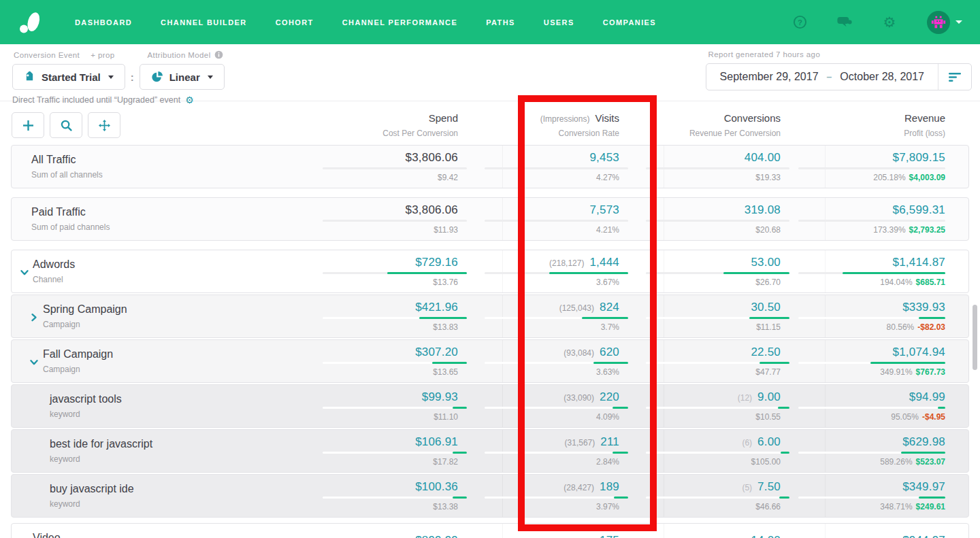  Describe the element at coordinates (422, 271) in the screenshot. I see `cell-spend: $729.16 $13.76` at that location.